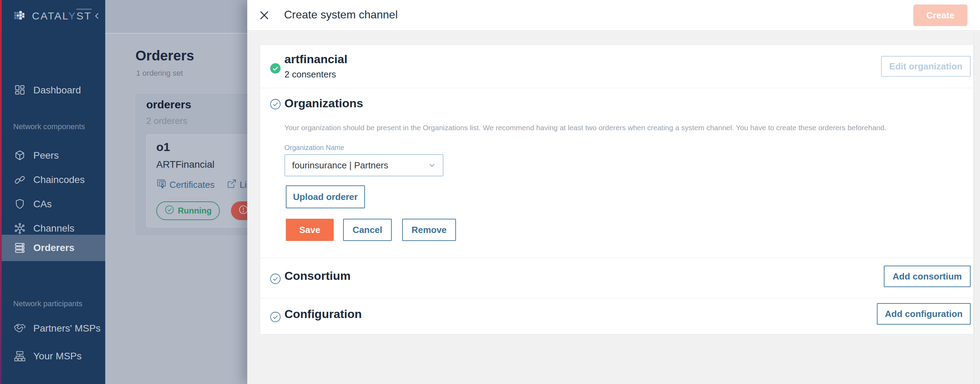 Image resolution: width=980 pixels, height=384 pixels. Describe the element at coordinates (52, 356) in the screenshot. I see `sidebar-item-your-msps: Your MSPs` at that location.